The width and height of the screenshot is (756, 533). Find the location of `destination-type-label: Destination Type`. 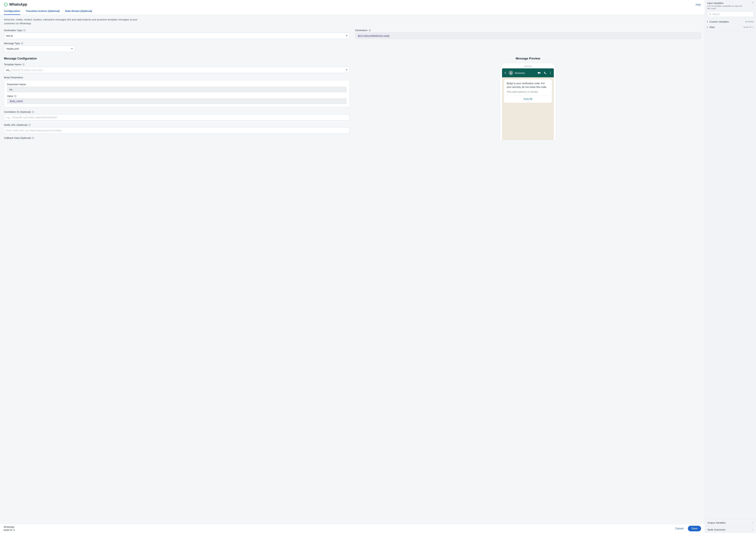

destination-type-label: Destination Type is located at coordinates (13, 30).